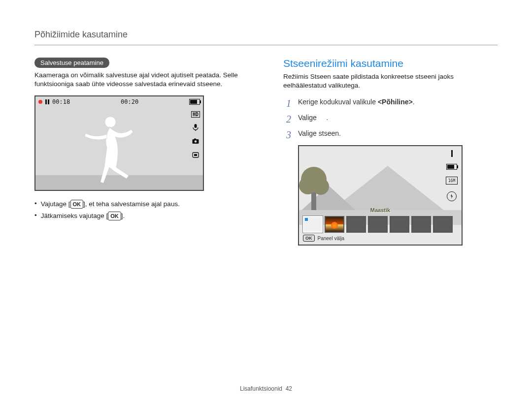 The height and width of the screenshot is (401, 532). Describe the element at coordinates (380, 238) in the screenshot. I see `panel-hint-row: OK Paneel välja` at that location.